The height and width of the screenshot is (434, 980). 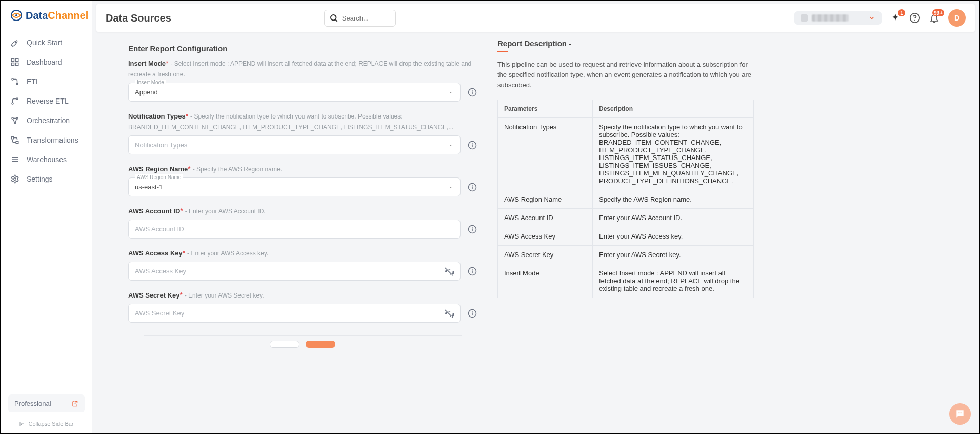 I want to click on warehouse-icon, so click(x=15, y=160).